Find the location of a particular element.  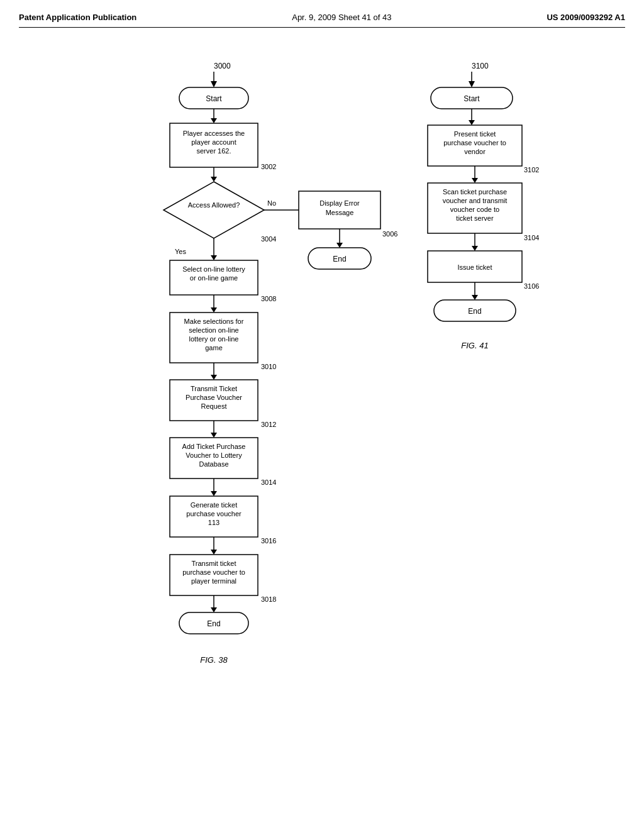

label-3016-2: purchase voucher is located at coordinates (214, 514).